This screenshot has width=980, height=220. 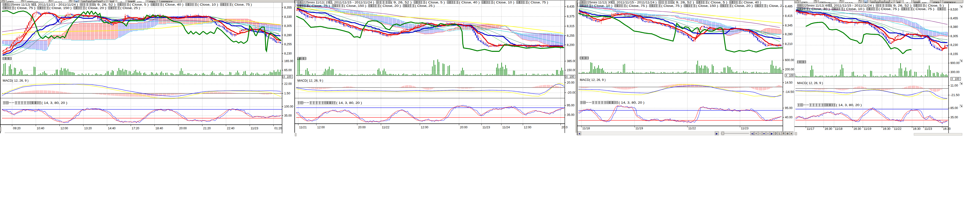 What do you see at coordinates (789, 82) in the screenshot?
I see `svg-text: 14.50` at bounding box center [789, 82].